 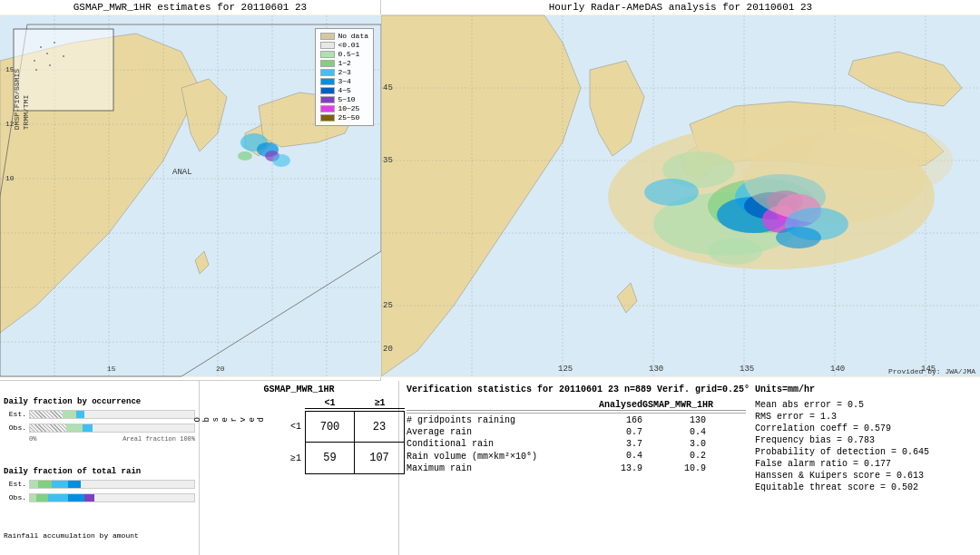 What do you see at coordinates (674, 456) in the screenshot?
I see `verif-row-val2: 0.2` at bounding box center [674, 456].